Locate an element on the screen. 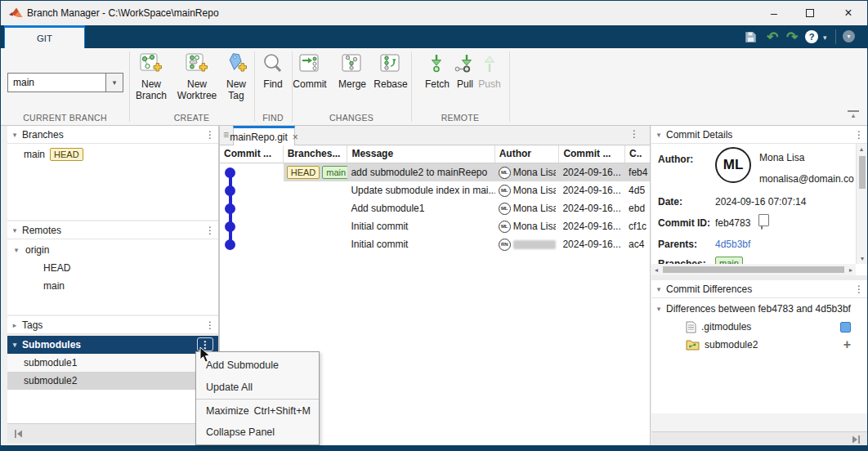 The height and width of the screenshot is (451, 868). menu-item-add-submodule: Add Submodule is located at coordinates (257, 364).